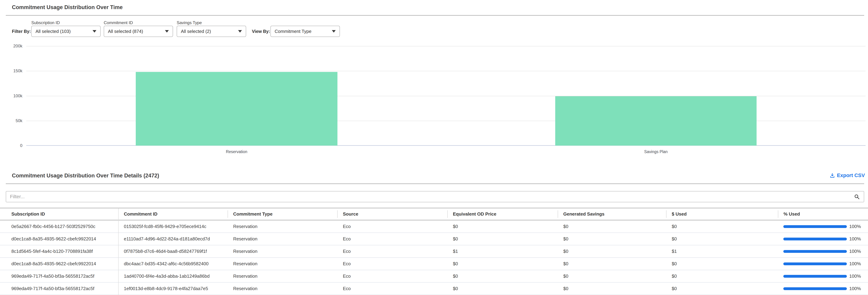 This screenshot has height=295, width=868. What do you see at coordinates (125, 31) in the screenshot?
I see `commitment-id-dropdown-value: All selected (874)` at bounding box center [125, 31].